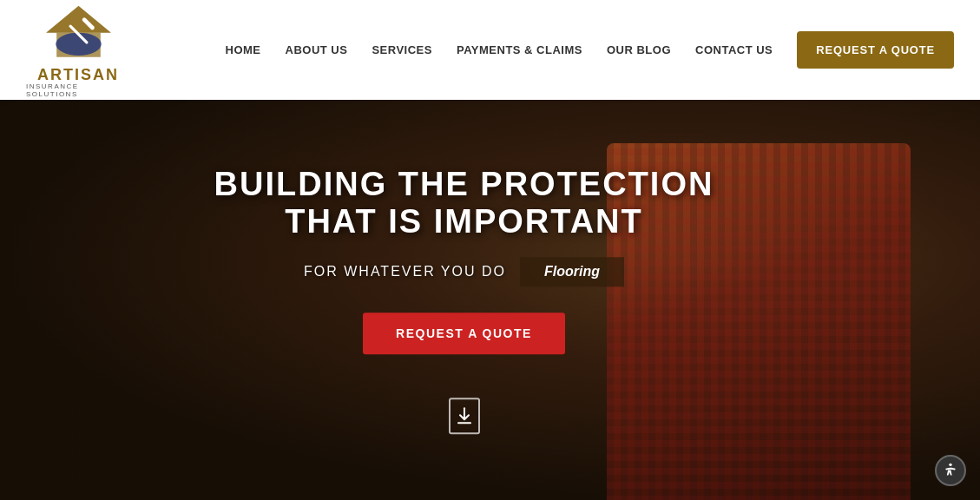 This screenshot has width=980, height=500. Describe the element at coordinates (78, 50) in the screenshot. I see `logo: ARTISAN INSURANCE SOLUTIONS` at that location.